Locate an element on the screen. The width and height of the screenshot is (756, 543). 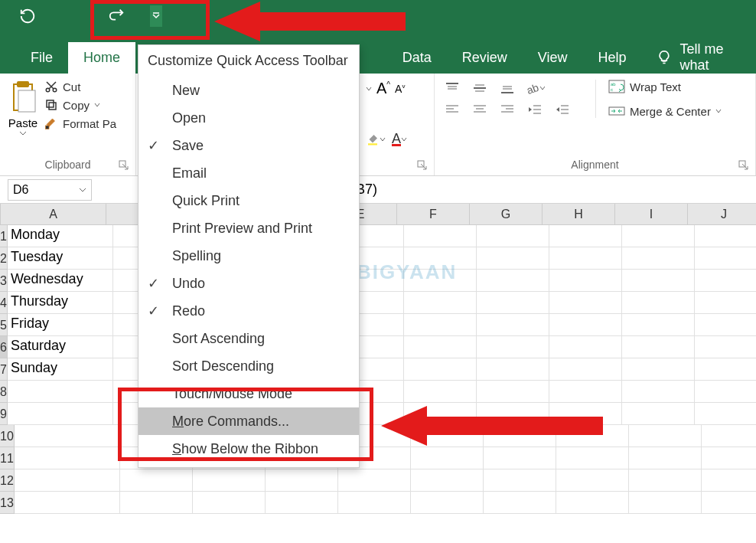
cell: Thursday is located at coordinates (60, 303).